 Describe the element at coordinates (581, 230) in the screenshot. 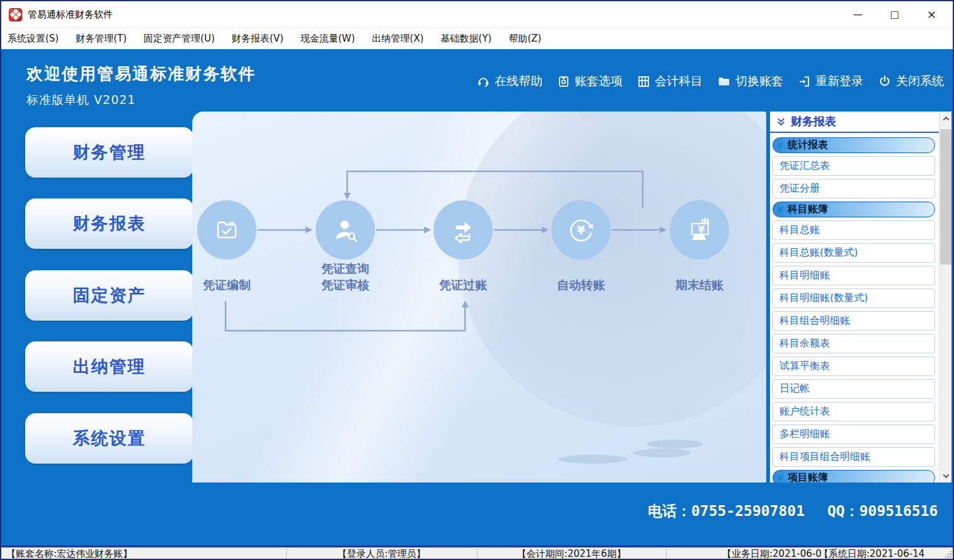

I see `yuan-cycle-icon: ¥` at that location.